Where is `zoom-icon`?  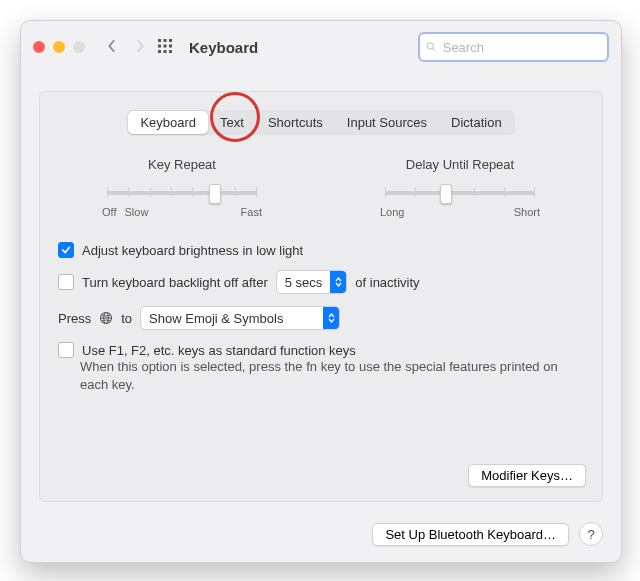 zoom-icon is located at coordinates (79, 47).